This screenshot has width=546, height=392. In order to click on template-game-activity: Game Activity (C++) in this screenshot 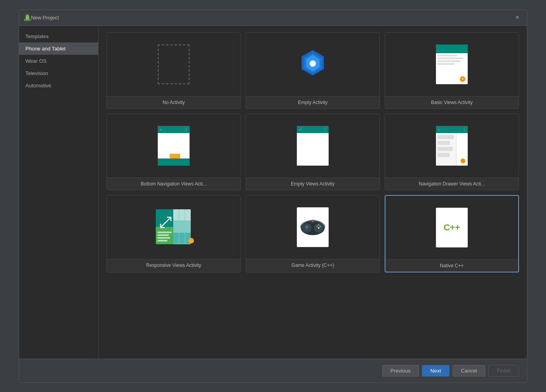, I will do `click(313, 234)`.